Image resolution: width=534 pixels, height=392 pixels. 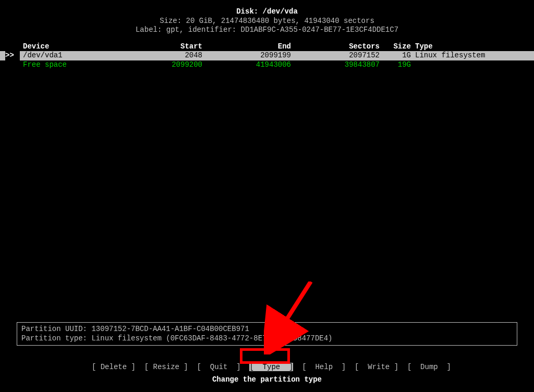 What do you see at coordinates (267, 380) in the screenshot?
I see `help-text: Change the partition type` at bounding box center [267, 380].